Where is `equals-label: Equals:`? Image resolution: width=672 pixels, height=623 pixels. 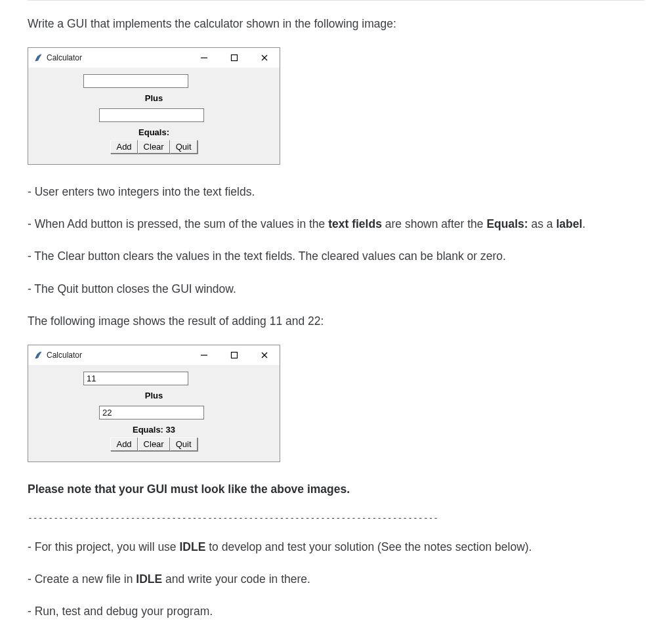
equals-label: Equals: is located at coordinates (154, 133).